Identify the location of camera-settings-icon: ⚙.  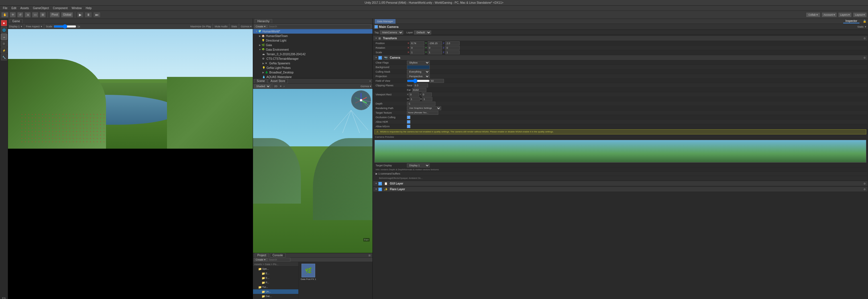
(865, 58).